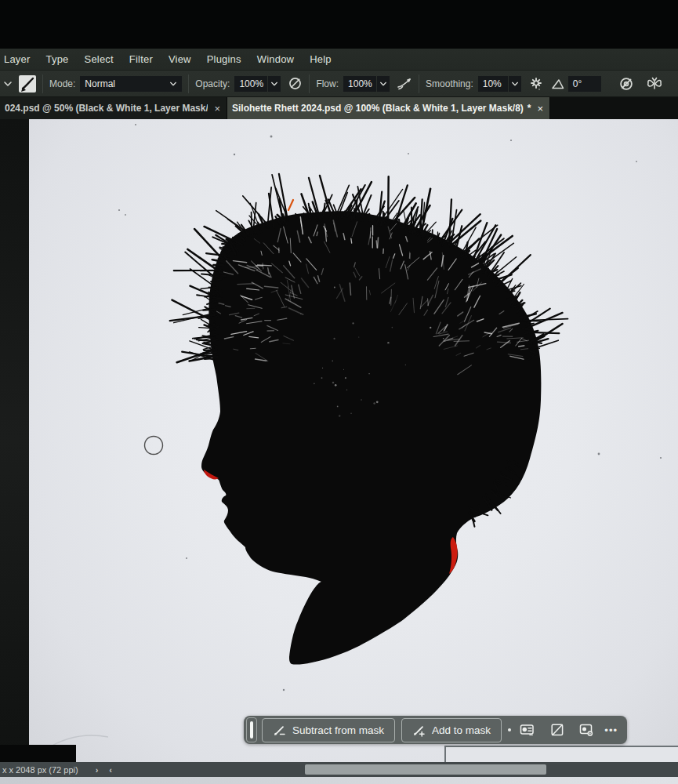 The height and width of the screenshot is (784, 678). I want to click on opacity-label: Opacity:, so click(212, 84).